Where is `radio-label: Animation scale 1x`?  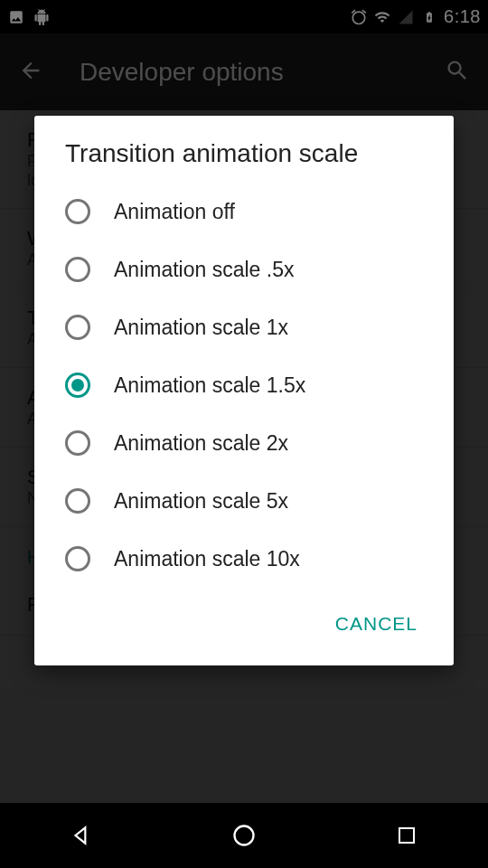 radio-label: Animation scale 1x is located at coordinates (201, 327).